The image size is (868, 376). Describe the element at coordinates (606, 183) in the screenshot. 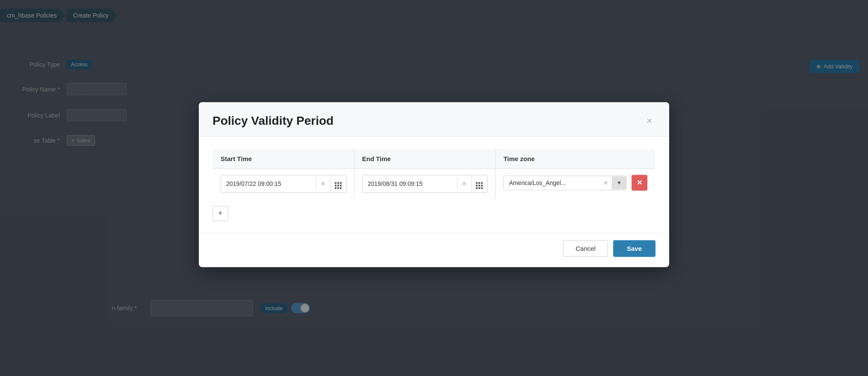

I see `timezone-clear-button: ✕` at that location.